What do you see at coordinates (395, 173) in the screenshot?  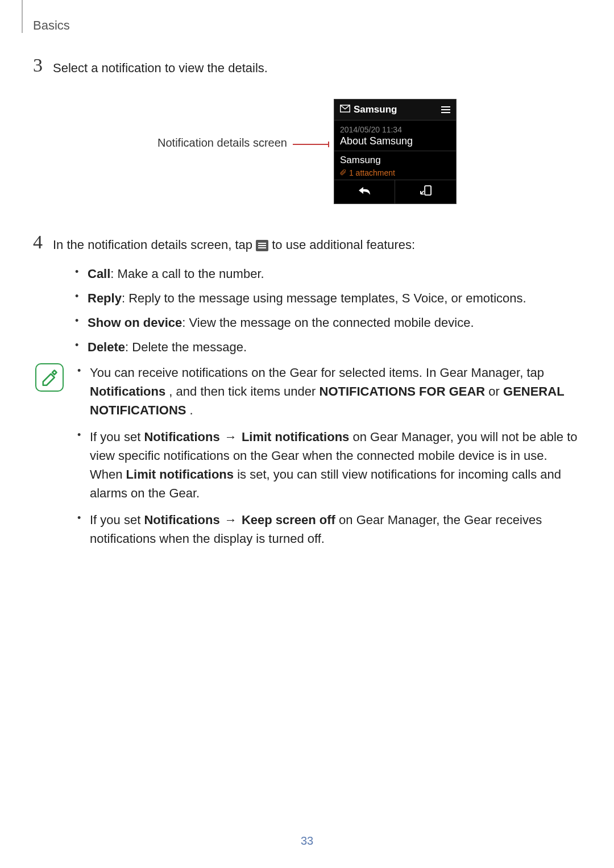 I see `device-attachment: 1 attachment` at bounding box center [395, 173].